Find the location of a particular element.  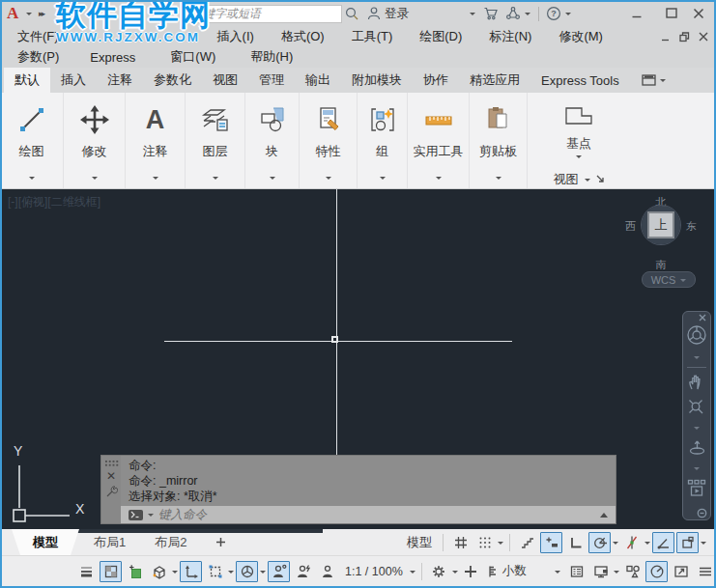

command-recent-chevron-icon is located at coordinates (151, 517).